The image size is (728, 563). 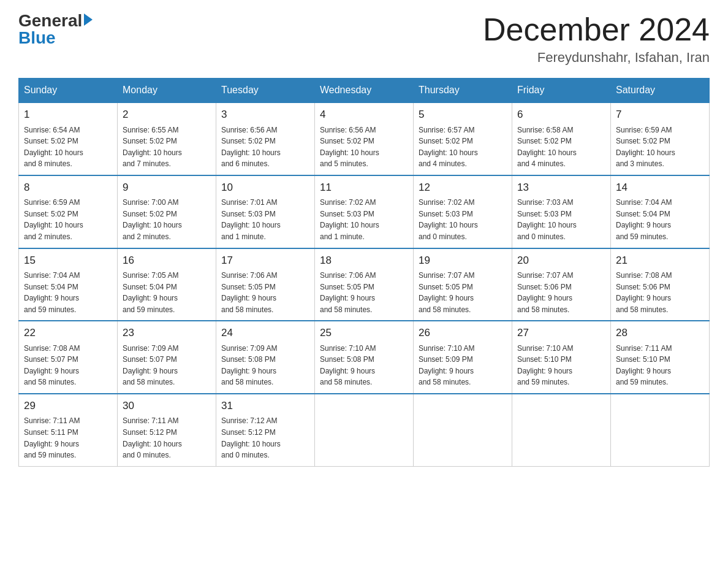 What do you see at coordinates (561, 188) in the screenshot?
I see `day-number: 13` at bounding box center [561, 188].